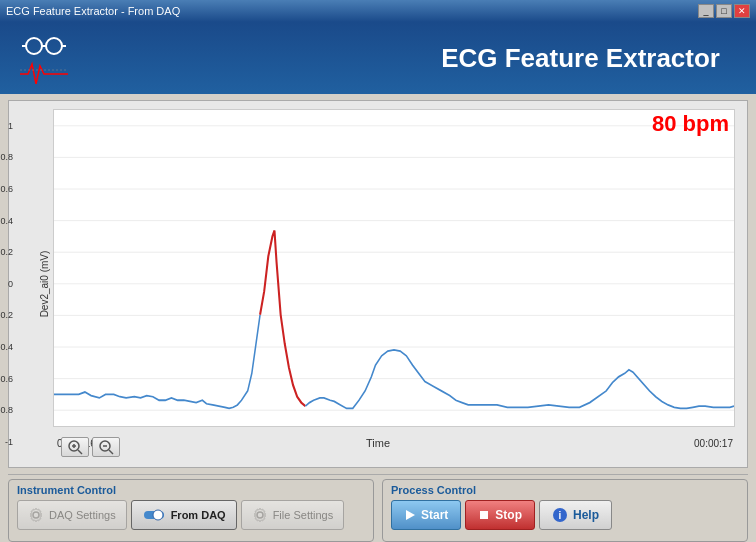 Image resolution: width=756 pixels, height=542 pixels. What do you see at coordinates (714, 444) in the screenshot?
I see `time-right: 00:00:17` at bounding box center [714, 444].